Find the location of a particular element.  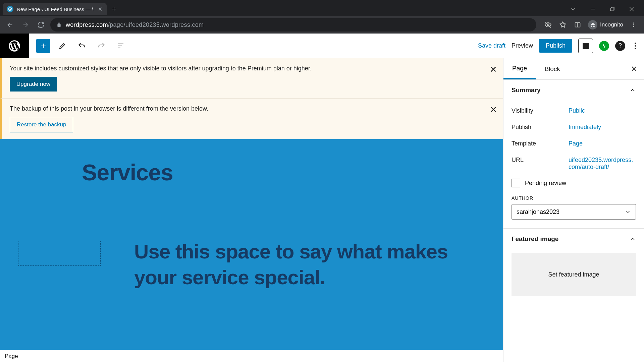

summary-panel: Summary Visibility Public Publish Immedi… is located at coordinates (574, 154).